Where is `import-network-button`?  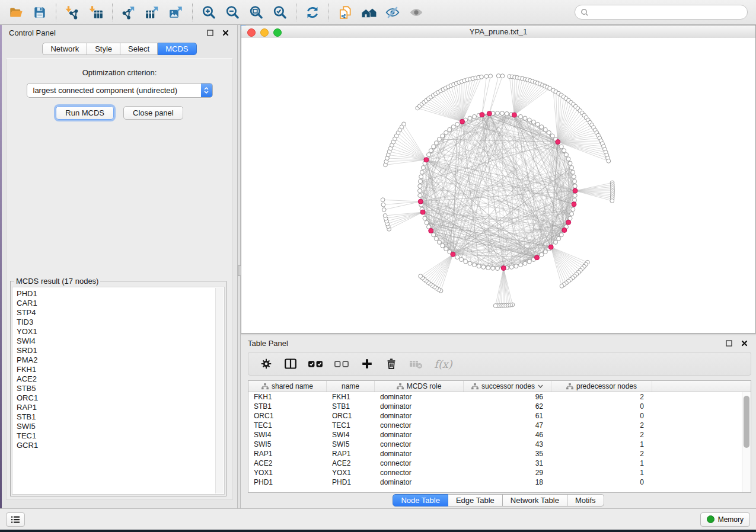
import-network-button is located at coordinates (72, 12).